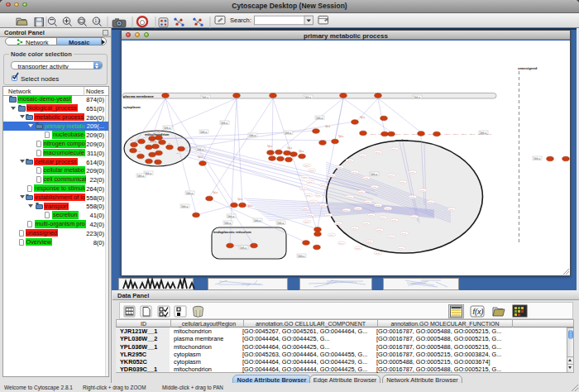 This screenshot has width=579, height=392. What do you see at coordinates (241, 20) in the screenshot?
I see `svg-text: Search:` at bounding box center [241, 20].